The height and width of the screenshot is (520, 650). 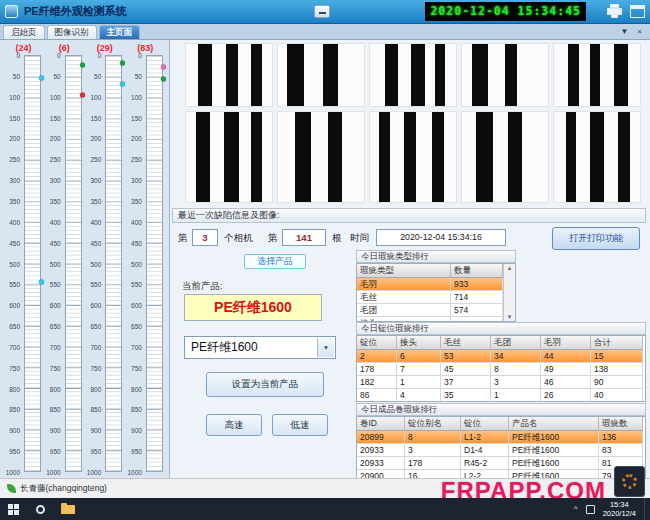 What do you see at coordinates (273, 238) in the screenshot?
I see `strand-prefix-label: 第` at bounding box center [273, 238].